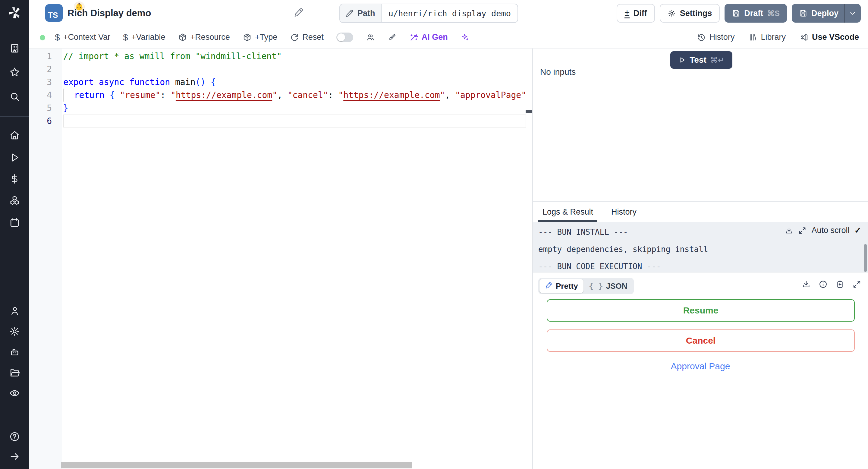 The width and height of the screenshot is (868, 469). Describe the element at coordinates (448, 38) in the screenshot. I see `editor-toolbar: $ +Context Var $ +Variable +Resource +Ty…` at that location.